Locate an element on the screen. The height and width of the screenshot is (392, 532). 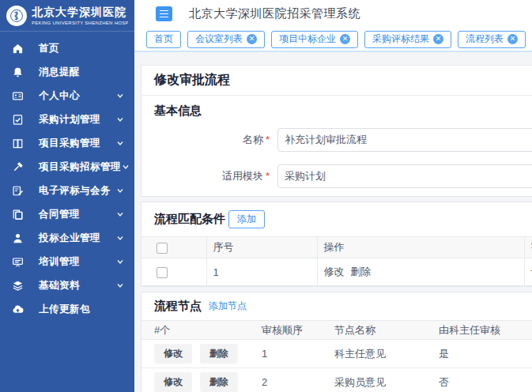
flow-nodes-title: 流程节点 is located at coordinates (178, 307).